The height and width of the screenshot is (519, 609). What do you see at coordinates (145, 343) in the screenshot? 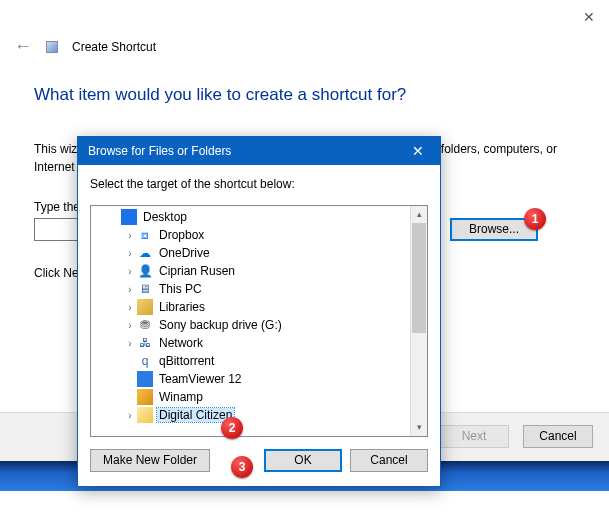
I see `net-icon: 🖧` at bounding box center [145, 343].